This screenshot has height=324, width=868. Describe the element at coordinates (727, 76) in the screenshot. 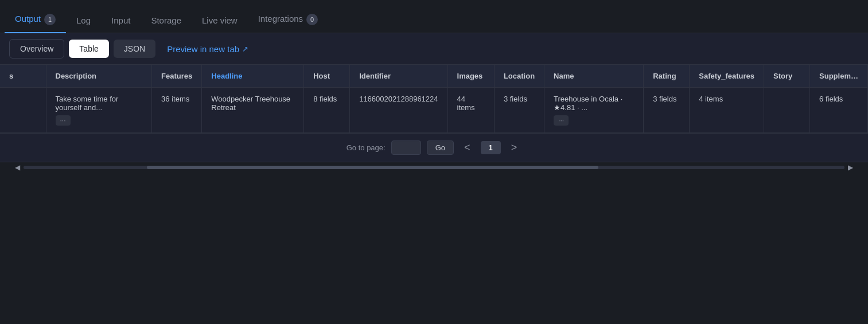

I see `col-header-safety-features: Safety_features` at that location.